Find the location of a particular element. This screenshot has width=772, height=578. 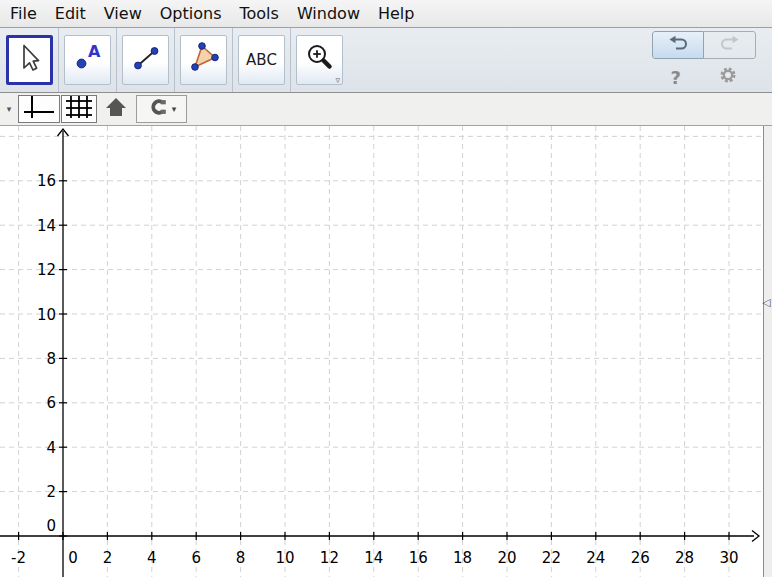

menu-file: File is located at coordinates (24, 14).